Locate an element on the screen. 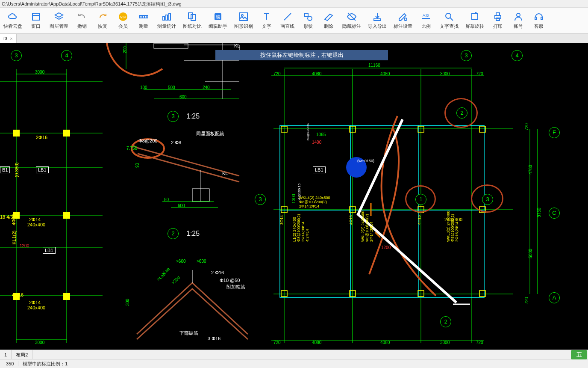 Image resolution: width=588 pixels, height=368 pixels. dim-7750: 7.750 is located at coordinates (132, 148).